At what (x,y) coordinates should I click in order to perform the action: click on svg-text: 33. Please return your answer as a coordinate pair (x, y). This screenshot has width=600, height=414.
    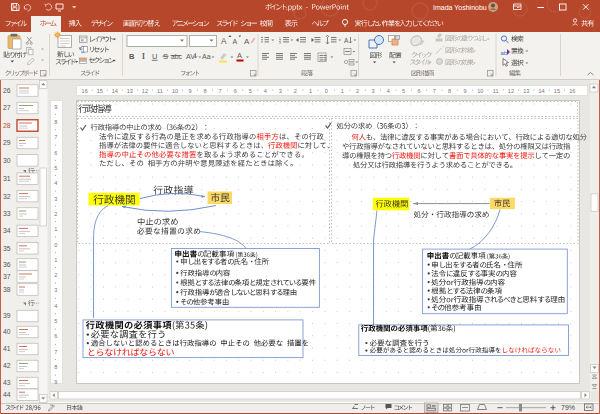
    Looking at the image, I should click on (7, 214).